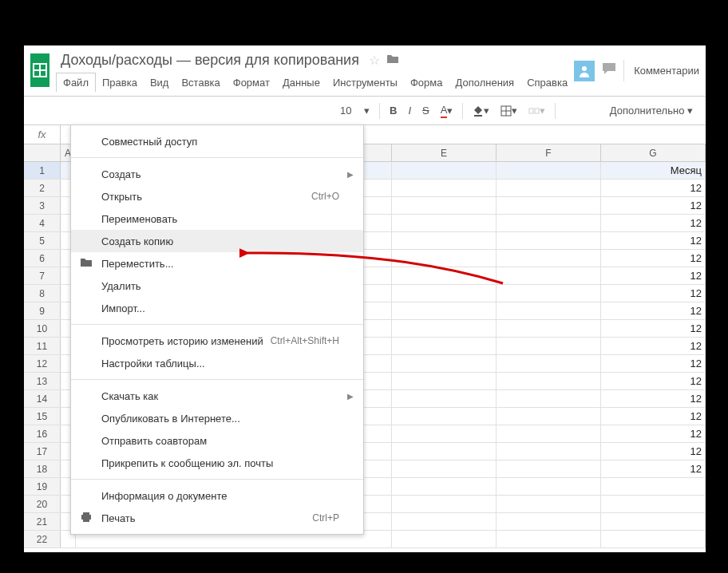 The height and width of the screenshot is (573, 728). Describe the element at coordinates (160, 83) in the screenshot. I see `menu-item-вид: Вид` at that location.